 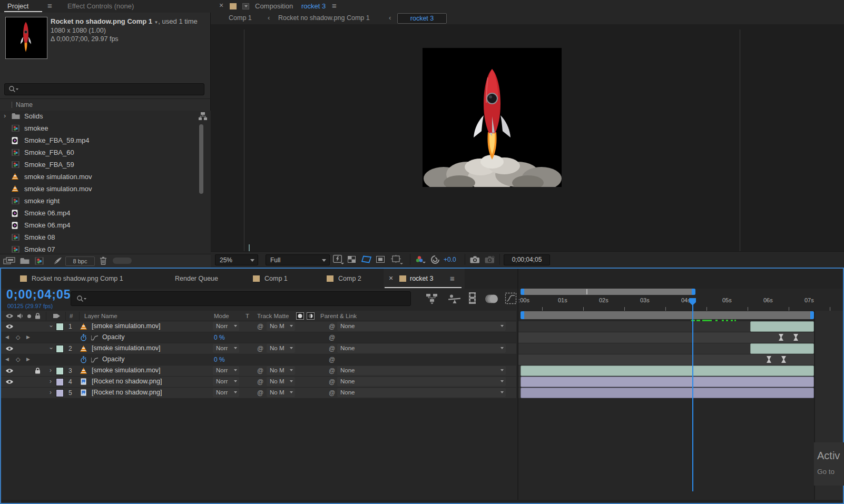 I want to click on region-of-interest-icon, so click(x=380, y=259).